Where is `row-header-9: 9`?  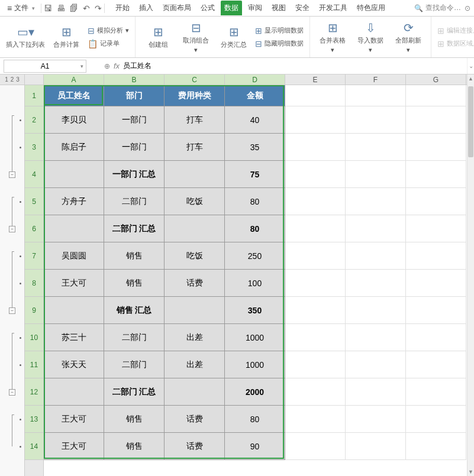
row-header-9: 9 is located at coordinates (34, 310).